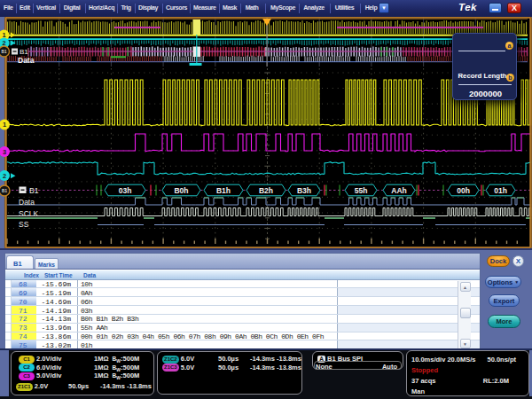 The image size is (532, 399). I want to click on svg-text: B3h, so click(304, 191).